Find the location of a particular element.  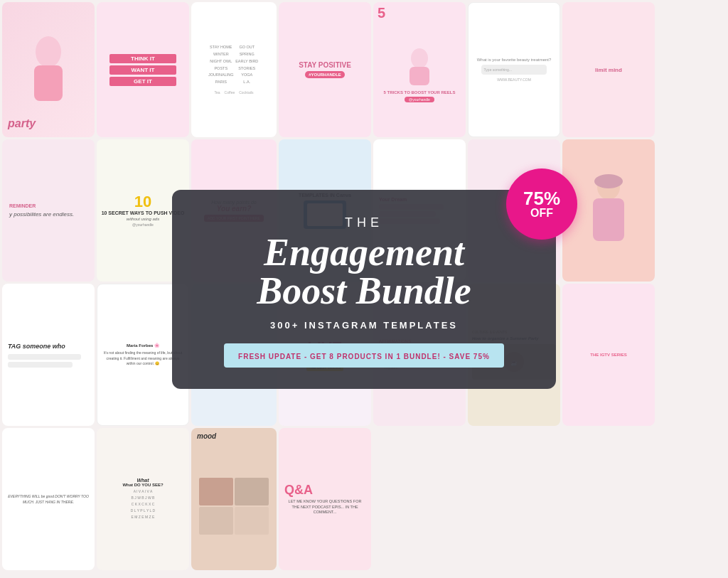

banner-text: FRESH UPDATE - GET 8 PRODUCTS IN 1 BUNDL… is located at coordinates (364, 357).